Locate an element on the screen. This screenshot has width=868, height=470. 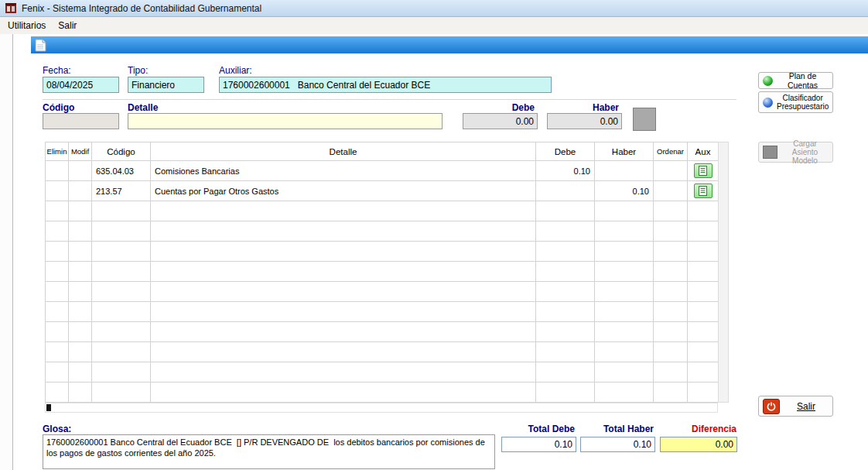
new-document-icon is located at coordinates (40, 45).